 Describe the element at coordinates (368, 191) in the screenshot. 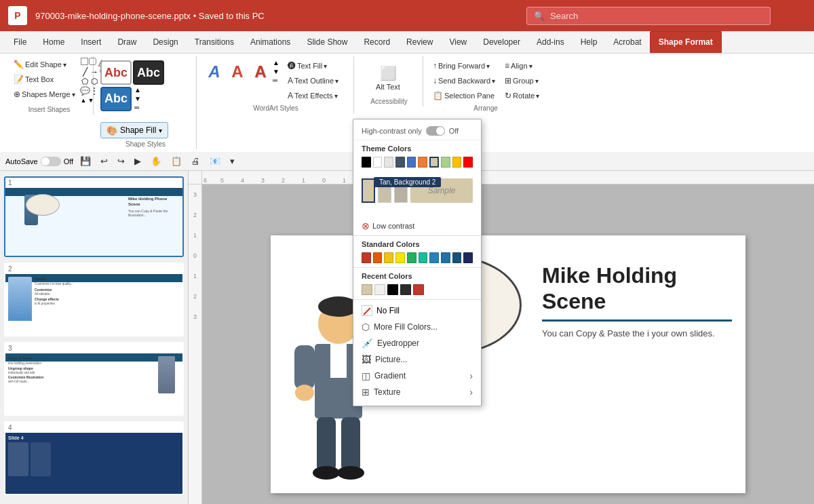

I see `tan-swatch` at that location.